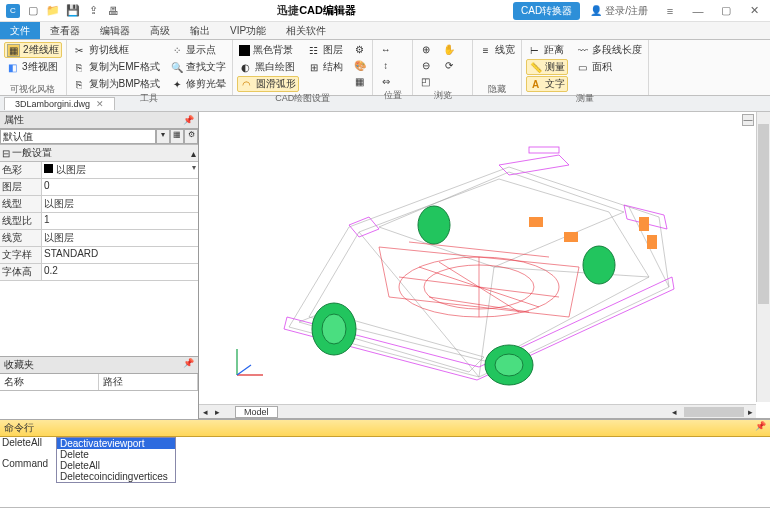  What do you see at coordinates (99, 222) in the screenshot?
I see `prop-row-linescale: 线型比1` at bounding box center [99, 222].